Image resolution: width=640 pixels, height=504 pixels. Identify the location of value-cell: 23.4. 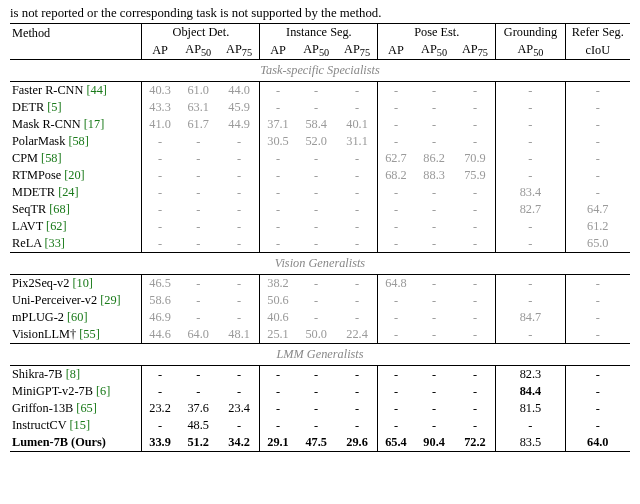
(240, 408).